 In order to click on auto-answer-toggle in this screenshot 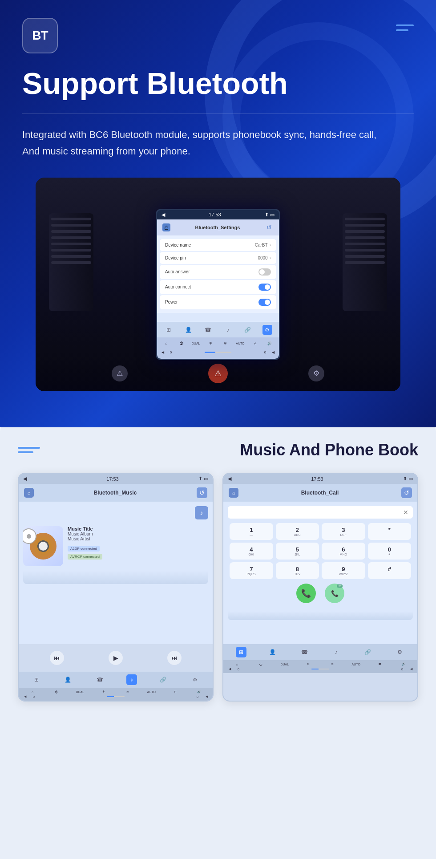, I will do `click(265, 272)`.